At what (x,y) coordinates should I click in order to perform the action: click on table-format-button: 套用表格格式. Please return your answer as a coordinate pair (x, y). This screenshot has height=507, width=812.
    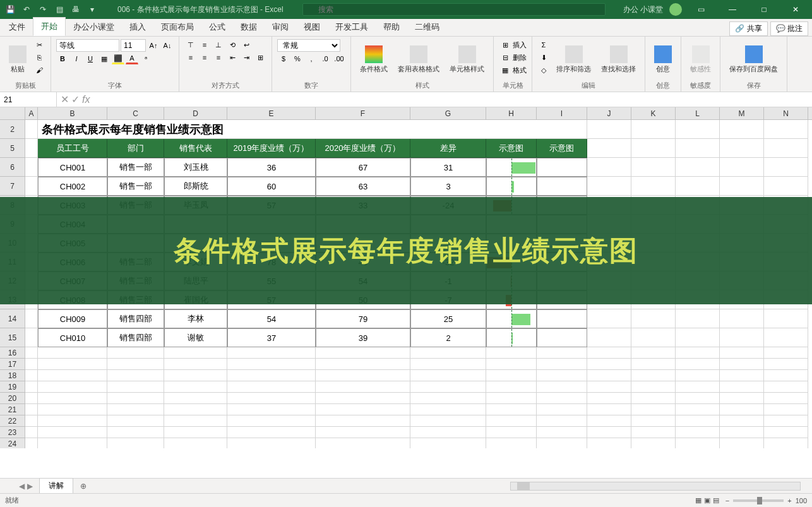
    Looking at the image, I should click on (419, 59).